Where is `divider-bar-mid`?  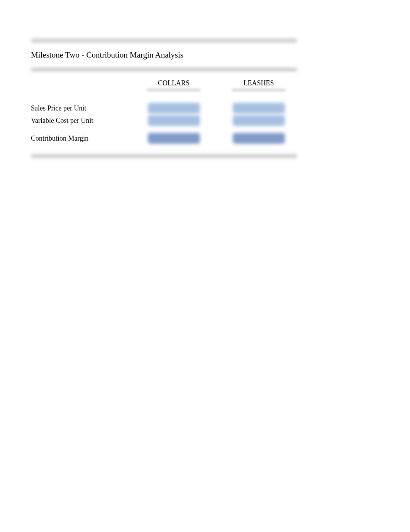 divider-bar-mid is located at coordinates (164, 70).